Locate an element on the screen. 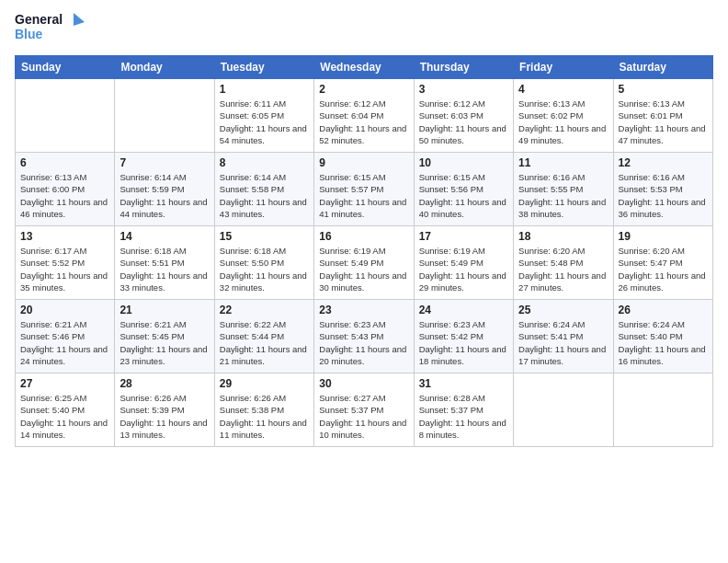 This screenshot has height=563, width=728. day-number: 22 is located at coordinates (265, 310).